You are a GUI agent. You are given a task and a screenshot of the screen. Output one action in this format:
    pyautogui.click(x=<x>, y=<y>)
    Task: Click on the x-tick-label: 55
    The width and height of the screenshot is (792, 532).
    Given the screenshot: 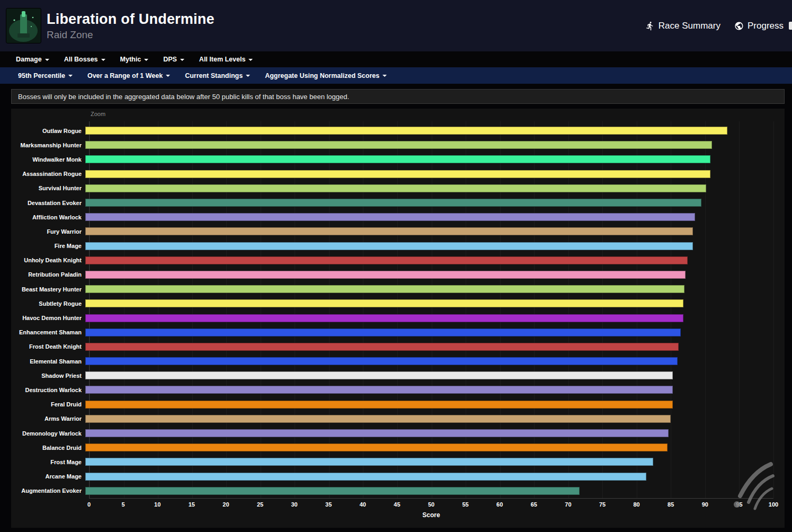 What is the action you would take?
    pyautogui.click(x=465, y=504)
    